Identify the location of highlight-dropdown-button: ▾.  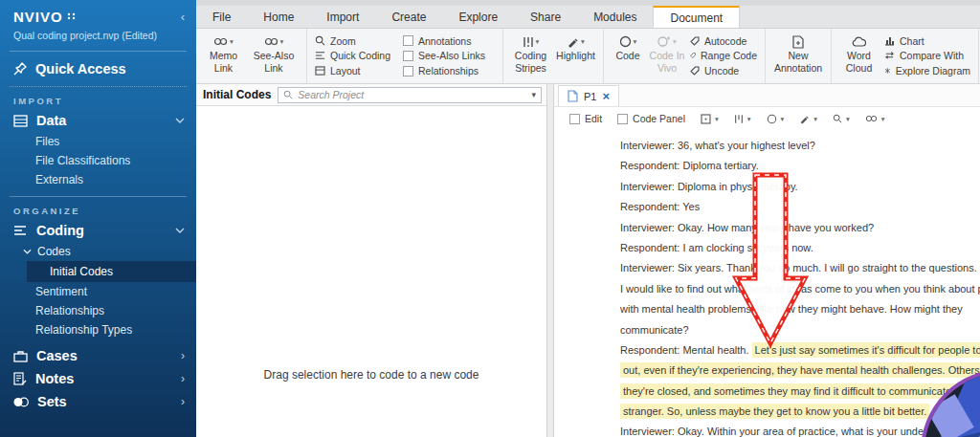
(808, 119).